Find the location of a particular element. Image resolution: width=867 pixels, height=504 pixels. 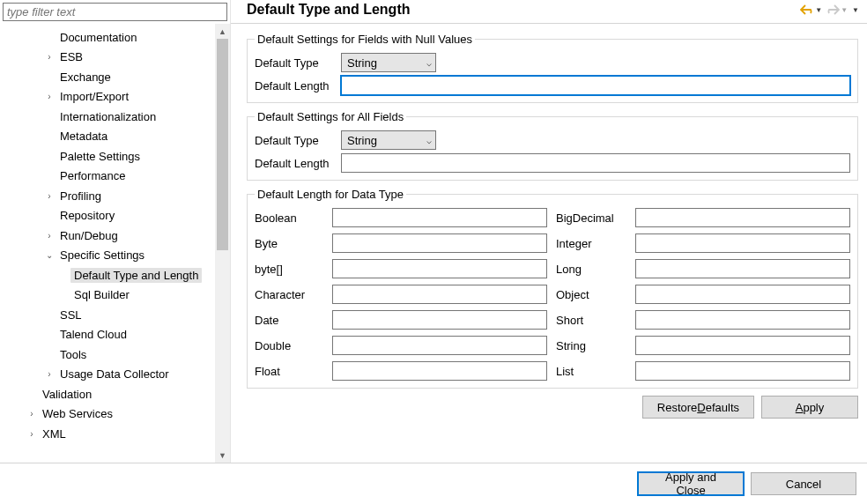

tree-item: Repository is located at coordinates (107, 217).